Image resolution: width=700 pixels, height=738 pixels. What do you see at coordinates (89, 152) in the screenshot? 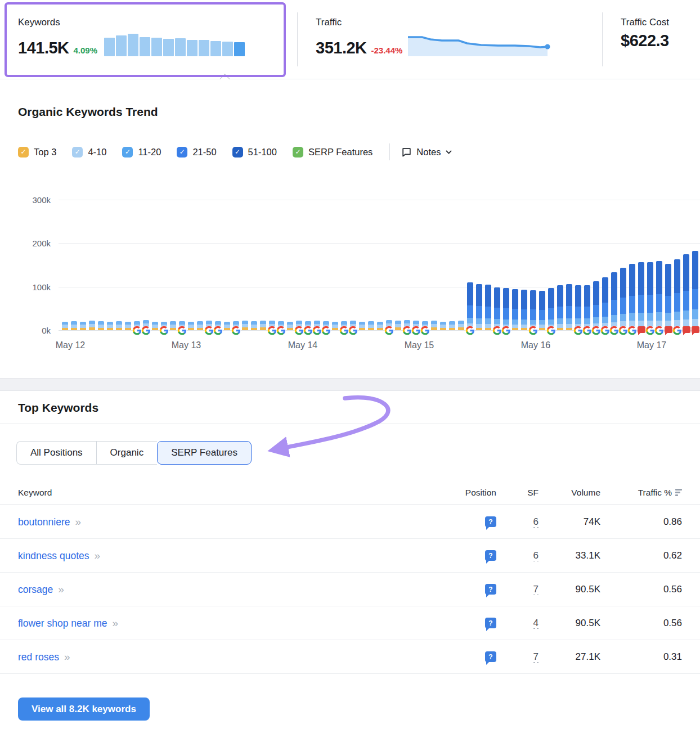
I see `legend-item-4-10: ✓4-10` at bounding box center [89, 152].